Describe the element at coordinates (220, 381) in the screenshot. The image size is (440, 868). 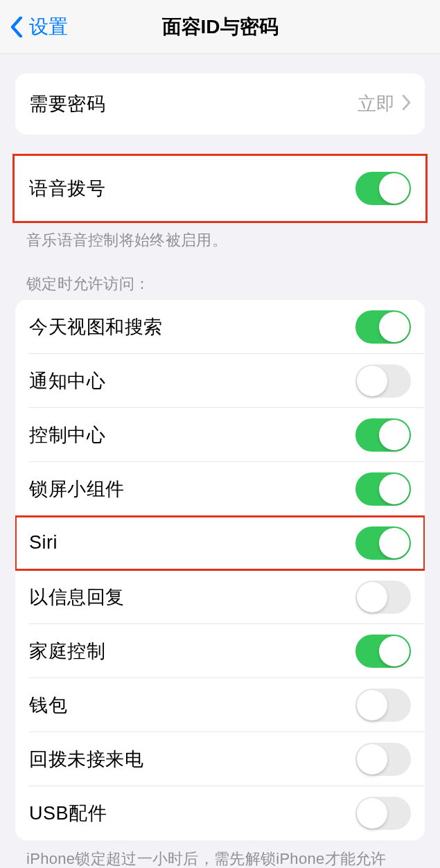
I see `lock-access-row: 通知中心` at that location.